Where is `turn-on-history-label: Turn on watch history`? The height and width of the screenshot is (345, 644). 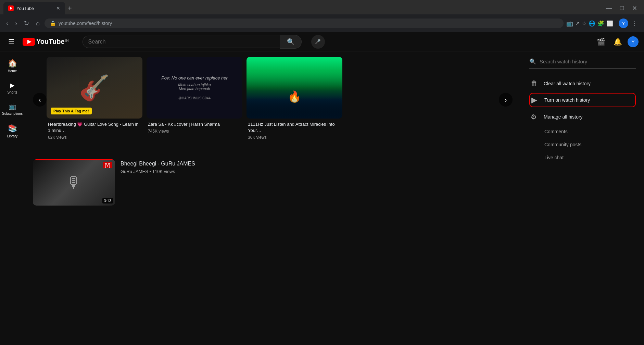 turn-on-history-label: Turn on watch history is located at coordinates (567, 100).